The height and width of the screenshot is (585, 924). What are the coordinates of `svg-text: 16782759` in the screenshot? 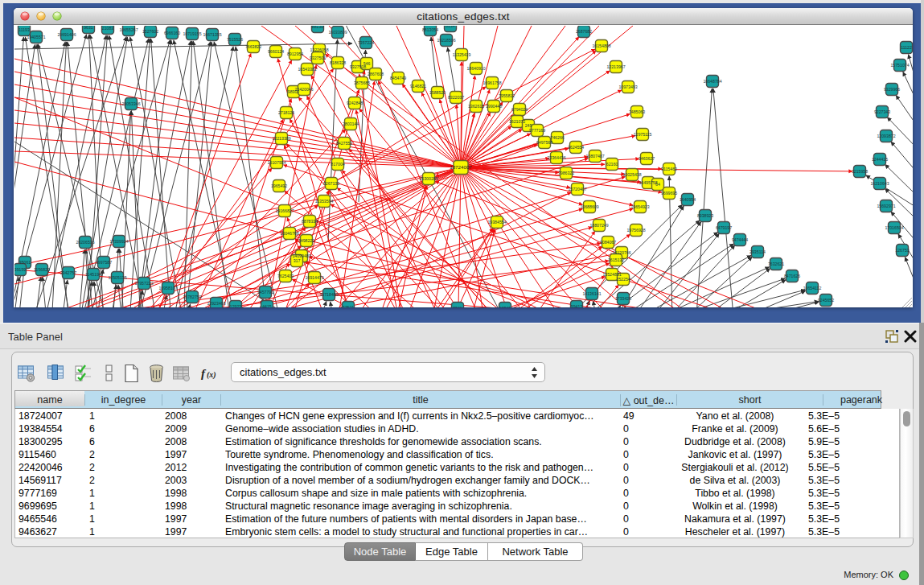 It's located at (191, 297).